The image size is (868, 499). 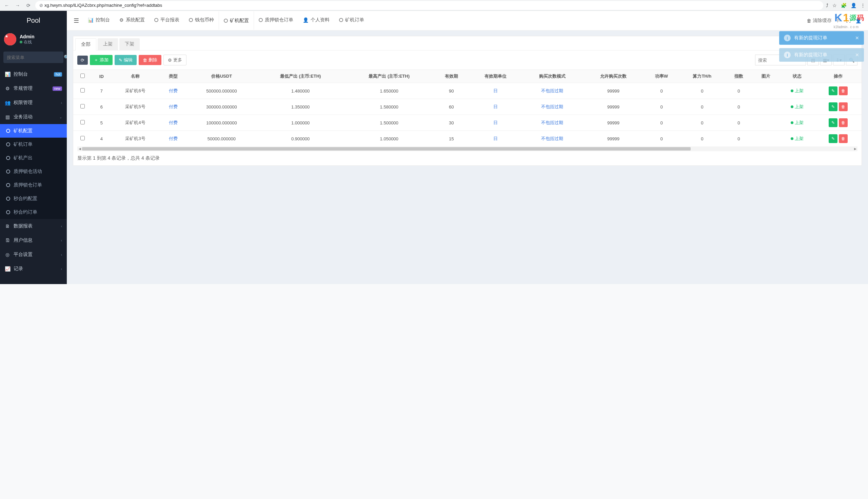 I want to click on sidebar-search-input, so click(x=35, y=58).